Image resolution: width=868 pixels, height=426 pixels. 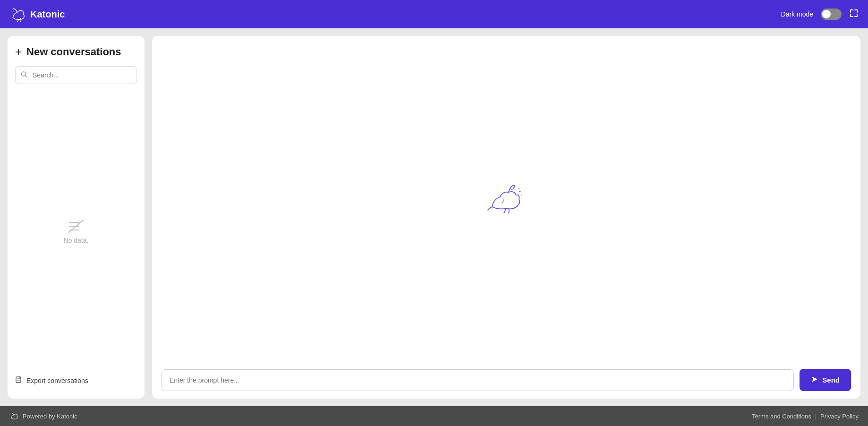 What do you see at coordinates (76, 381) in the screenshot?
I see `export-conversations-button: Export conversations` at bounding box center [76, 381].